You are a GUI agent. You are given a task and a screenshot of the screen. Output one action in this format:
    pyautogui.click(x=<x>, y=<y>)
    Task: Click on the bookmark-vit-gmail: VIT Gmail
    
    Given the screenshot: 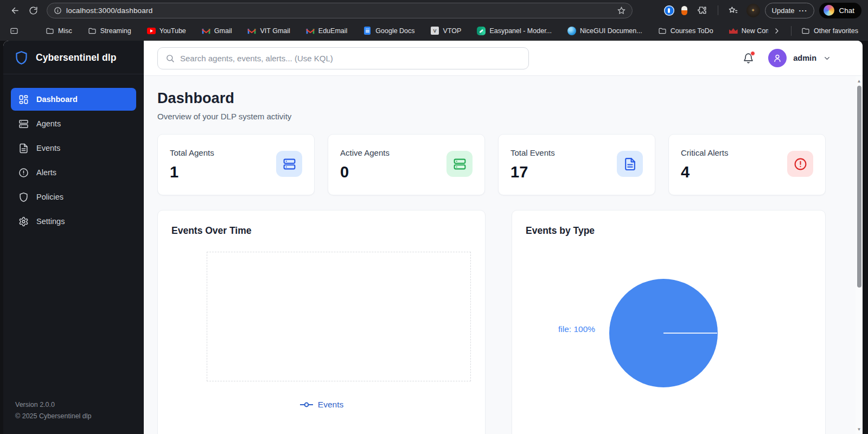 What is the action you would take?
    pyautogui.click(x=269, y=31)
    